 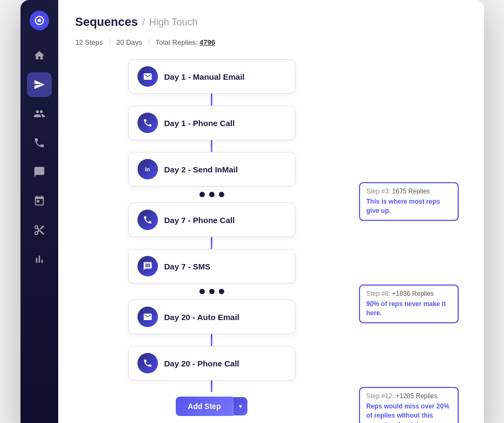 I want to click on step-1-label: Day 1 - Manual Email, so click(x=205, y=77).